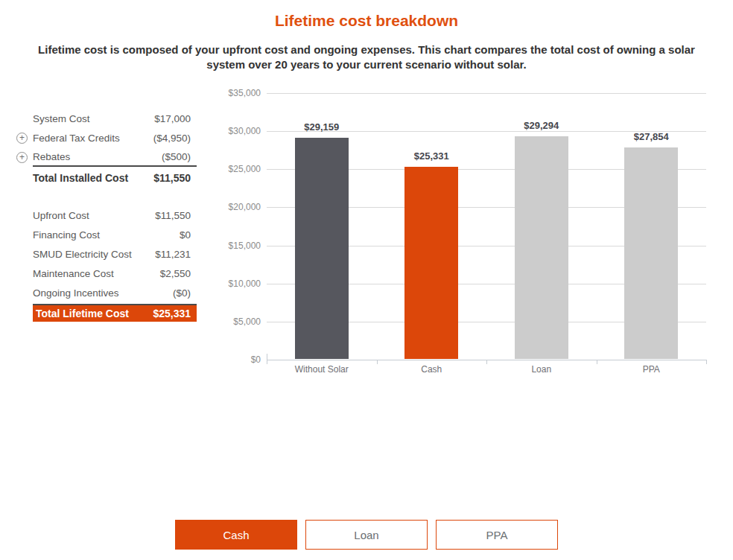 The image size is (733, 560). What do you see at coordinates (366, 57) in the screenshot?
I see `page-subtitle: Lifetime cost is composed of your upfron…` at bounding box center [366, 57].